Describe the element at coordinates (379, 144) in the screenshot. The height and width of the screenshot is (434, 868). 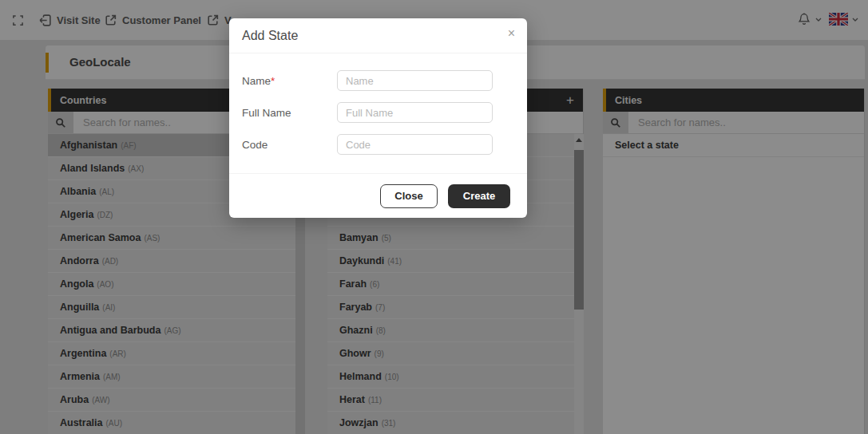
I see `form-field-row: Code` at that location.